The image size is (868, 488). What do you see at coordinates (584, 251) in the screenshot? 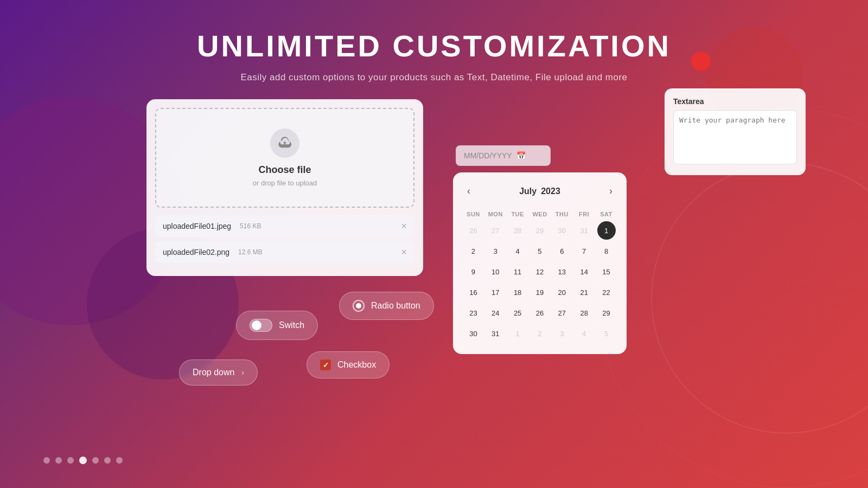
I see `cal-day-7: 7` at bounding box center [584, 251].